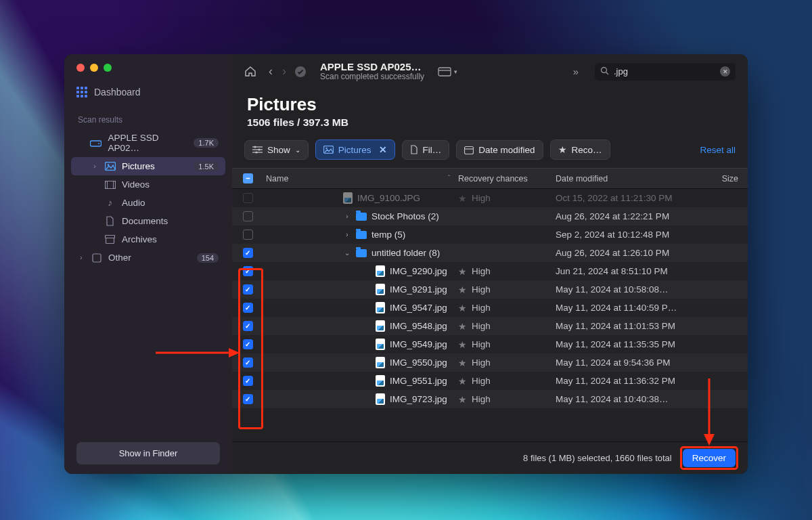  What do you see at coordinates (138, 167) in the screenshot?
I see `sidebar-item-label: Pictures` at bounding box center [138, 167].